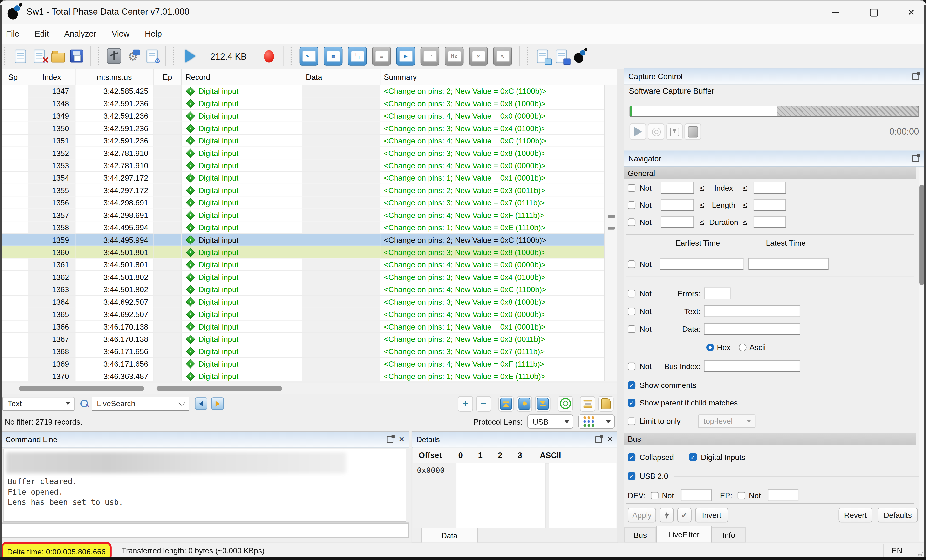 The width and height of the screenshot is (926, 560). What do you see at coordinates (114, 77) in the screenshot?
I see `col-header-time: m:s.ms.us` at bounding box center [114, 77].